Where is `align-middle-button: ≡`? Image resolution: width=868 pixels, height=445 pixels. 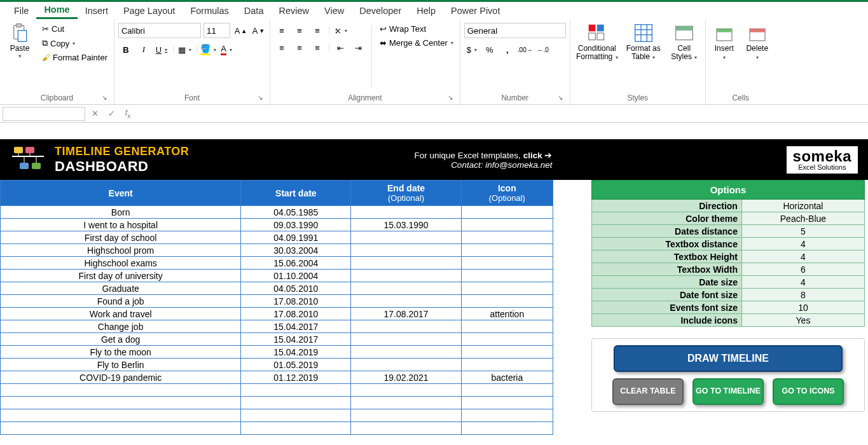
align-middle-button: ≡ is located at coordinates (300, 31).